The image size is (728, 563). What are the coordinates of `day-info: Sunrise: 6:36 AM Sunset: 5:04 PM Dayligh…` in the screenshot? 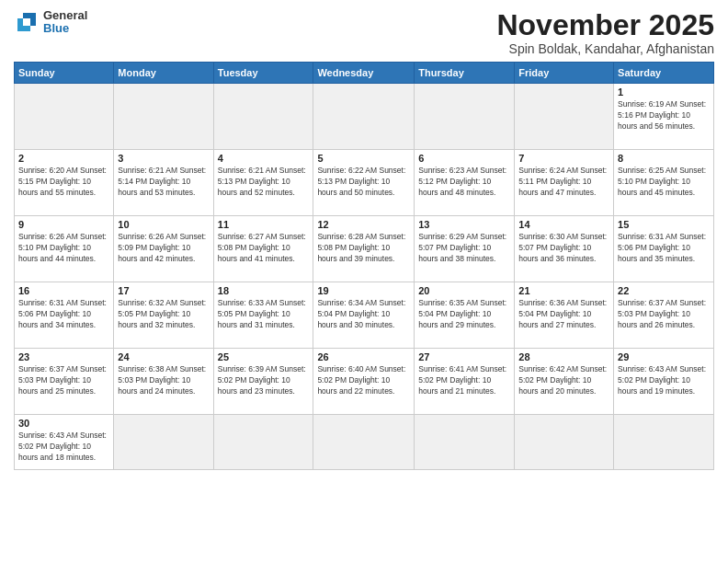 It's located at (564, 315).